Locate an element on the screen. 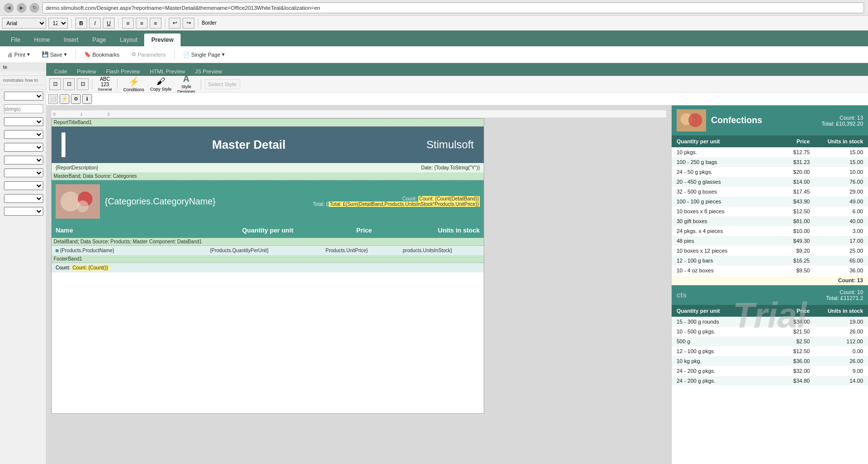 The image size is (868, 464). master-stats: Count: Count: {Count(DetailBand)} Total:… is located at coordinates (397, 201).